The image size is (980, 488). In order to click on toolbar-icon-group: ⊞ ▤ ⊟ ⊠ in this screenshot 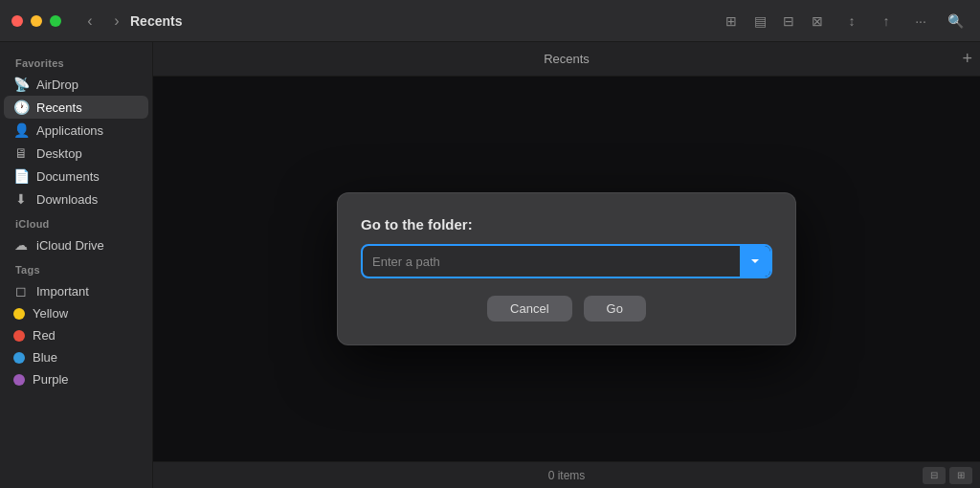, I will do `click(774, 21)`.